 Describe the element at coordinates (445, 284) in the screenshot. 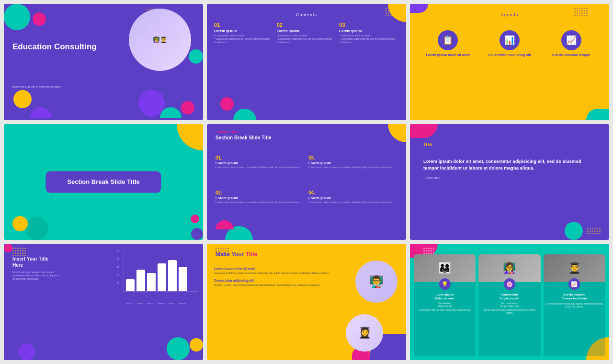

I see `s9-card1-icon: 💡` at that location.